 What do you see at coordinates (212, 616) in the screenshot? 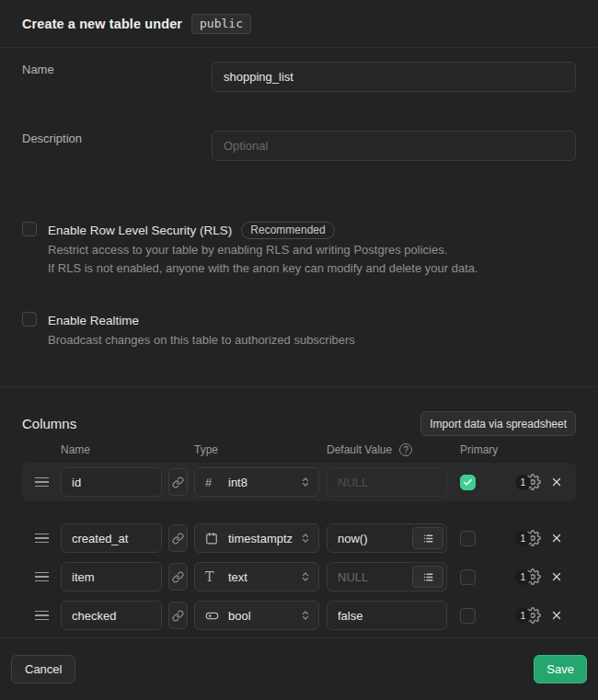
I see `bool-icon` at bounding box center [212, 616].